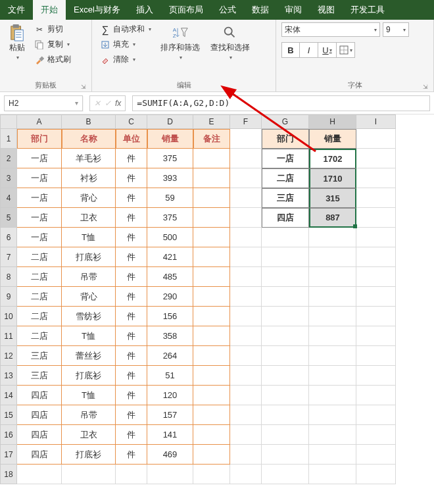 The height and width of the screenshot is (504, 434). What do you see at coordinates (118, 103) in the screenshot?
I see `fx-icon: fx` at bounding box center [118, 103].